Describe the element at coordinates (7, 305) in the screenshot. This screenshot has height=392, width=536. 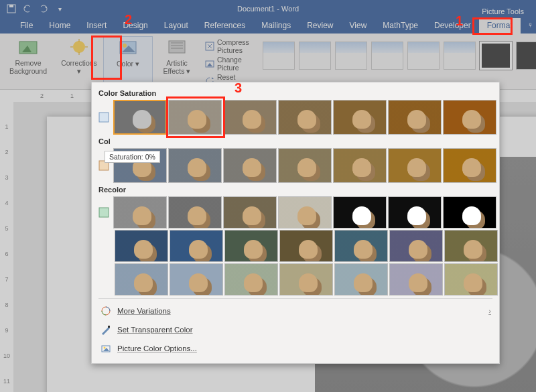
I see `ruler-tick: 8` at that location.